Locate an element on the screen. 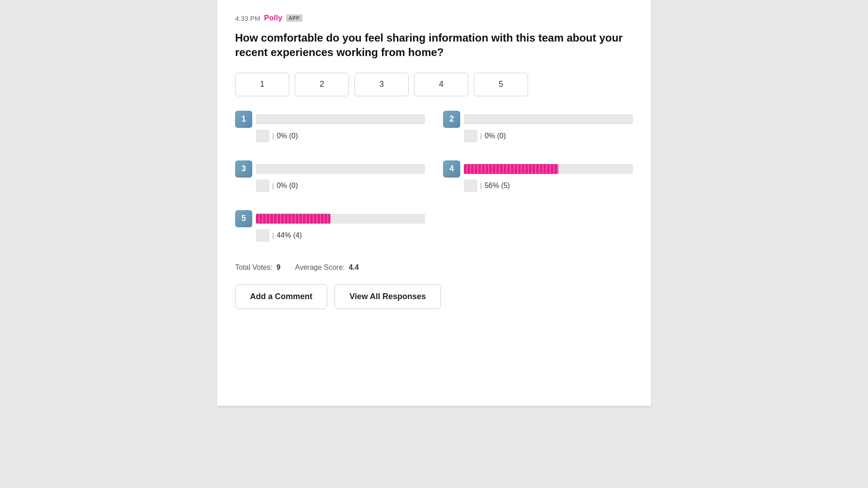 This screenshot has height=488, width=868. stat-text-1: 0% (0) is located at coordinates (288, 136).